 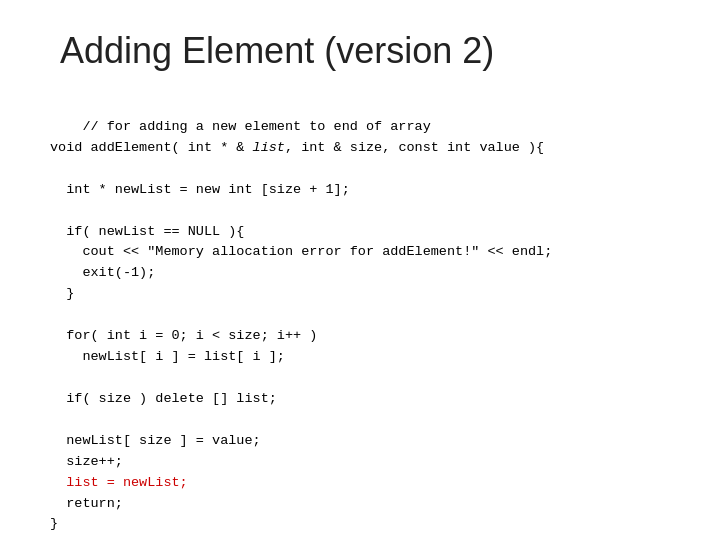 I want to click on code-line-1: // for adding a new element to end of ar…, so click(x=256, y=126).